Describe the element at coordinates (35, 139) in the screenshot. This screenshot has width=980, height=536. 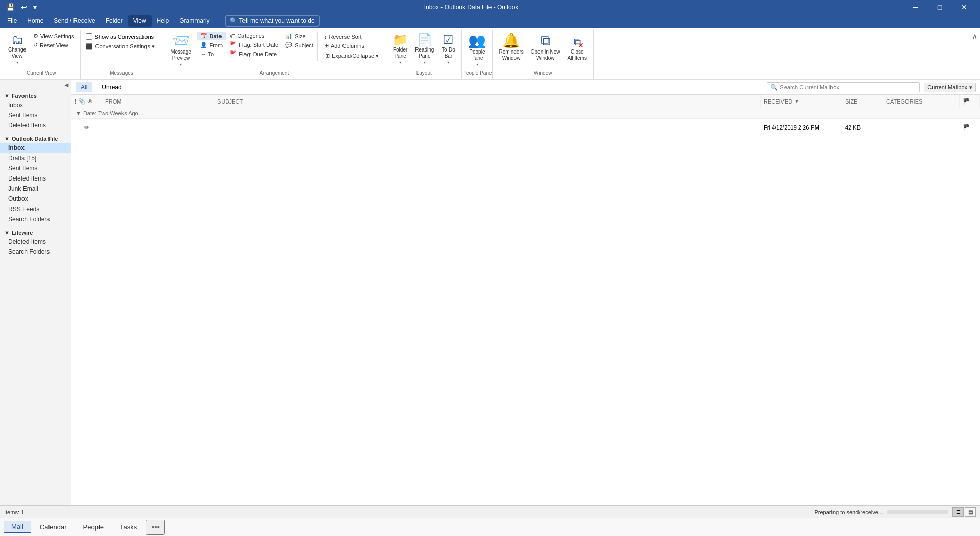
I see `outlook-data-file-label: Outlook Data File` at that location.